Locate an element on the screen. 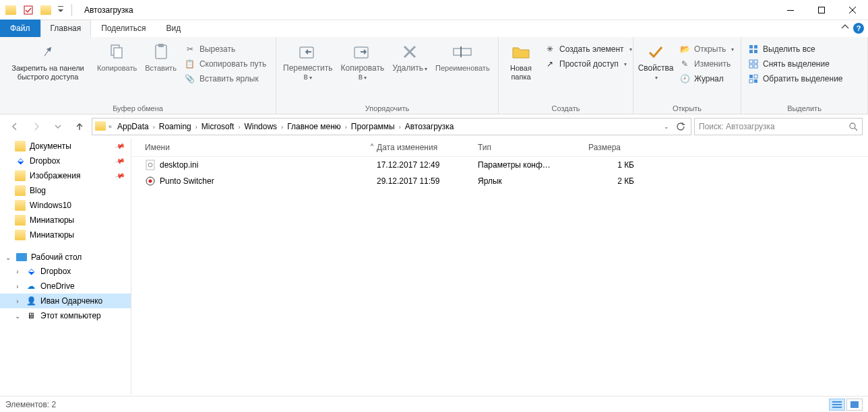 This screenshot has width=868, height=412. delete-button: Удалить▾ is located at coordinates (410, 57).